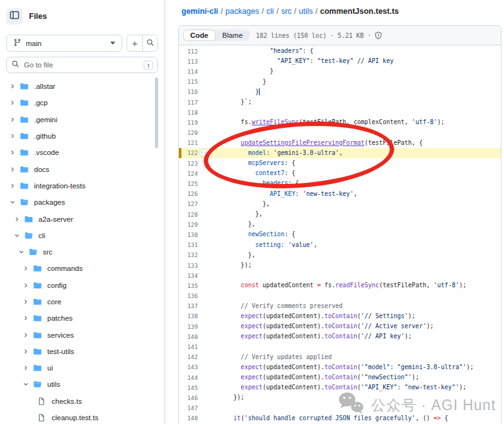  What do you see at coordinates (378, 35) in the screenshot?
I see `shield-icon` at bounding box center [378, 35].